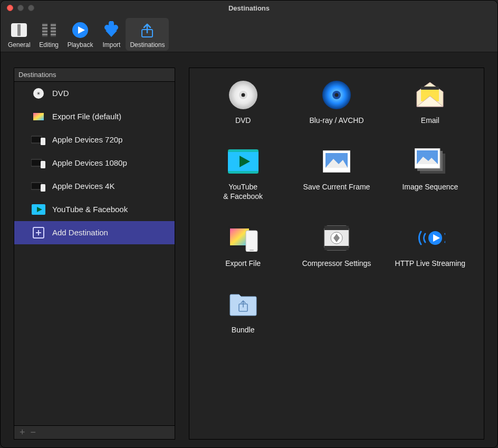 The height and width of the screenshot is (448, 498). Describe the element at coordinates (39, 93) in the screenshot. I see `dvd-icon` at that location.